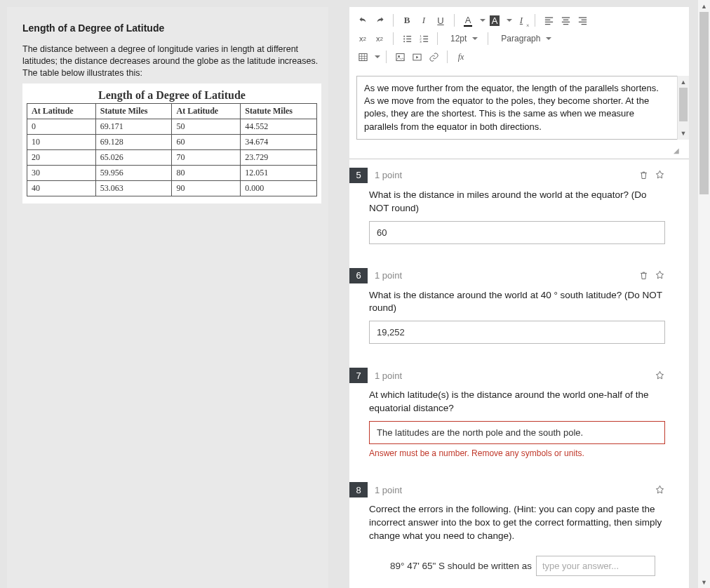  Describe the element at coordinates (519, 310) in the screenshot. I see `question-6: 6 1 point What is the distance around th…` at that location.